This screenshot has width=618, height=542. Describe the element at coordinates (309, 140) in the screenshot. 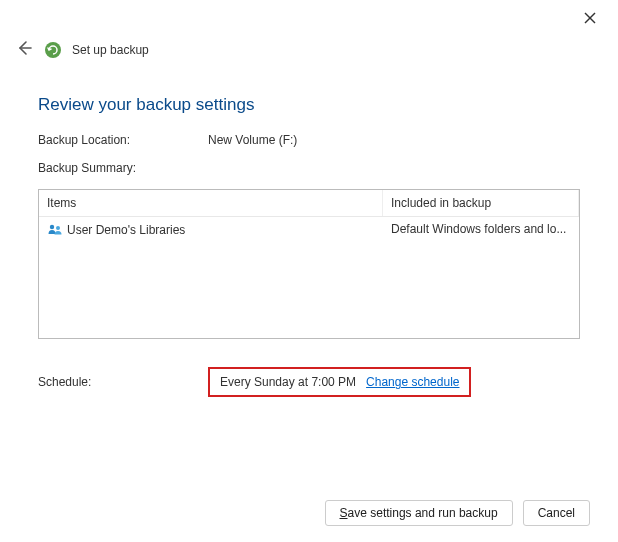

I see `backup-location-row: Backup Location: New Volume (F:)` at that location.